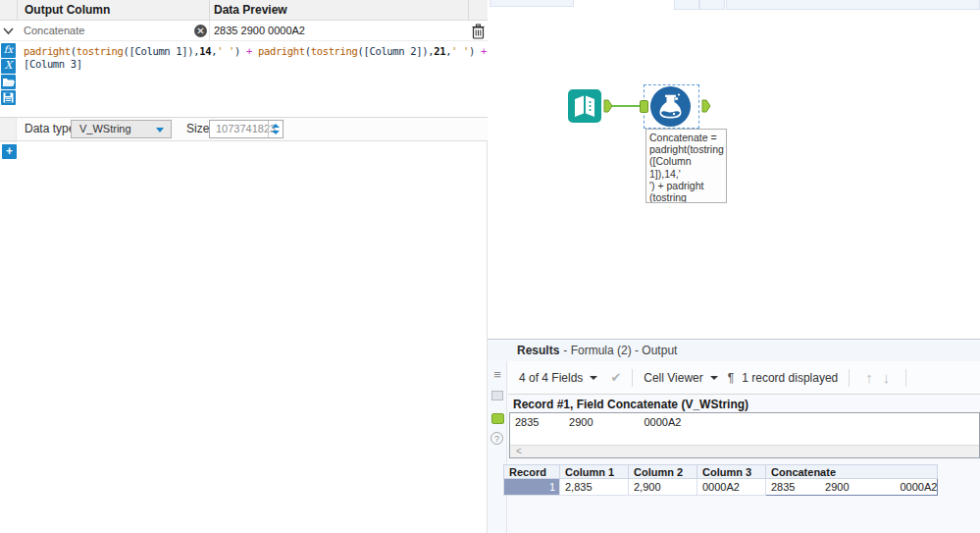  Describe the element at coordinates (497, 396) in the screenshot. I see `data-view-icon` at that location.